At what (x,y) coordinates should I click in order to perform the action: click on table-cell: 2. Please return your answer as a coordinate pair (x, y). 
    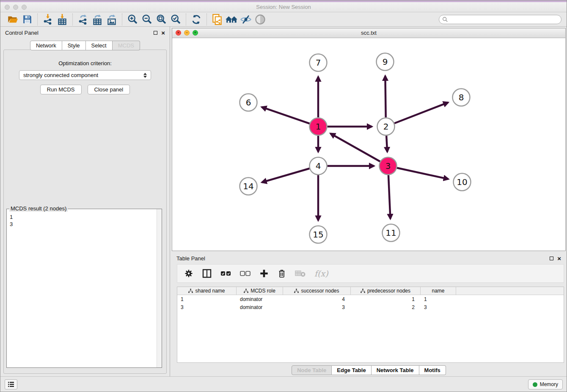
    Looking at the image, I should click on (386, 308).